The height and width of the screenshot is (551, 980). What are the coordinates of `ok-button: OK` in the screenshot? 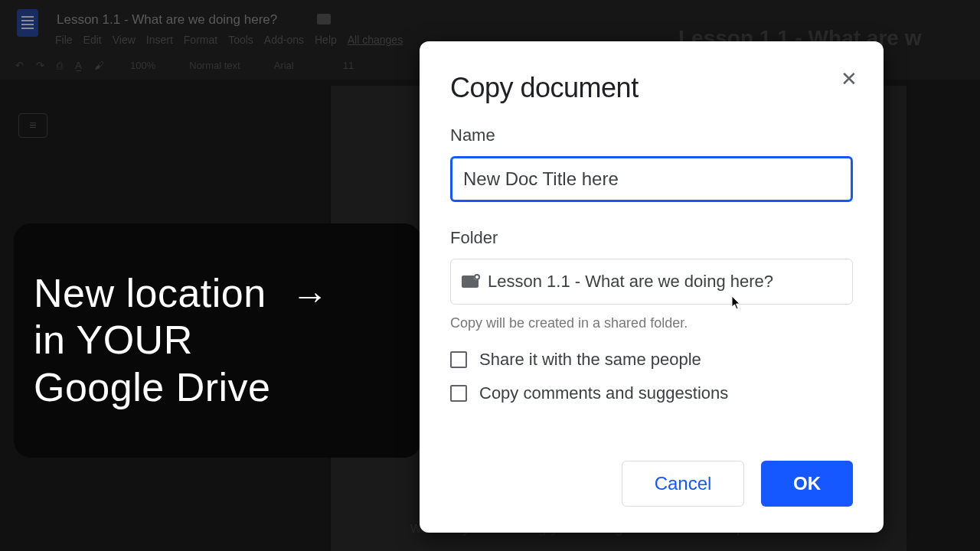 It's located at (807, 484).